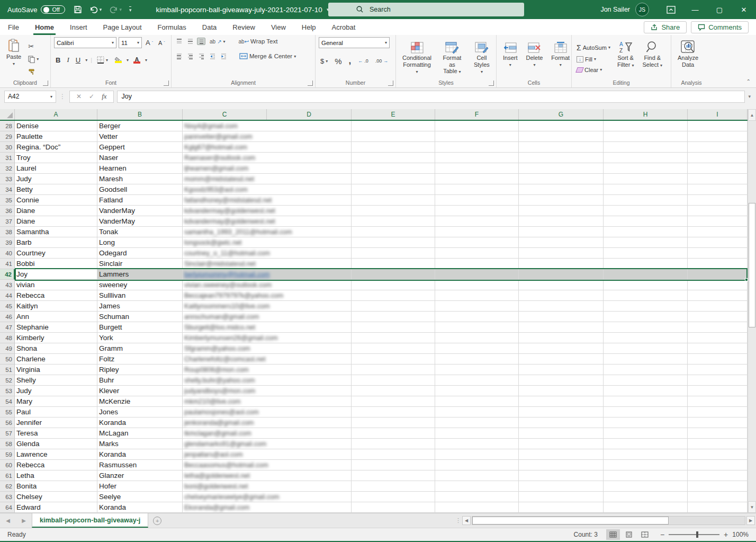 The image size is (756, 542). Describe the element at coordinates (7, 264) in the screenshot. I see `row-header-41: 41` at that location.